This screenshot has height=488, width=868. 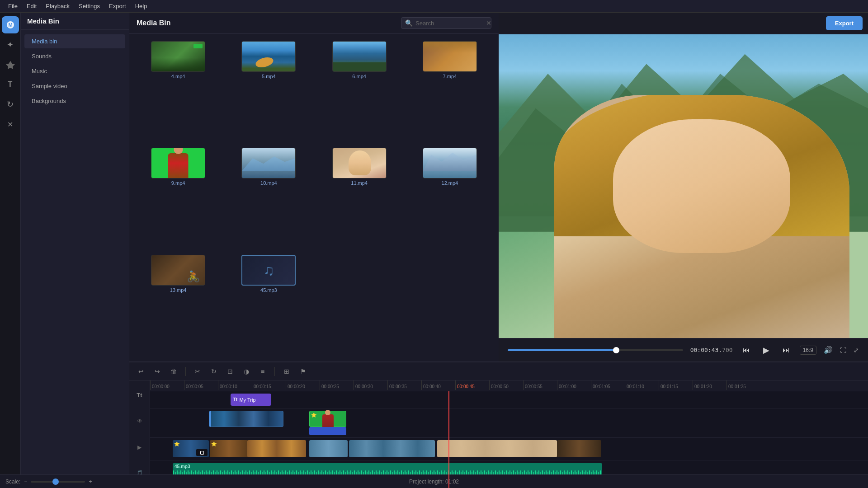 I want to click on video-clip-main-2: ⭐, so click(x=229, y=449).